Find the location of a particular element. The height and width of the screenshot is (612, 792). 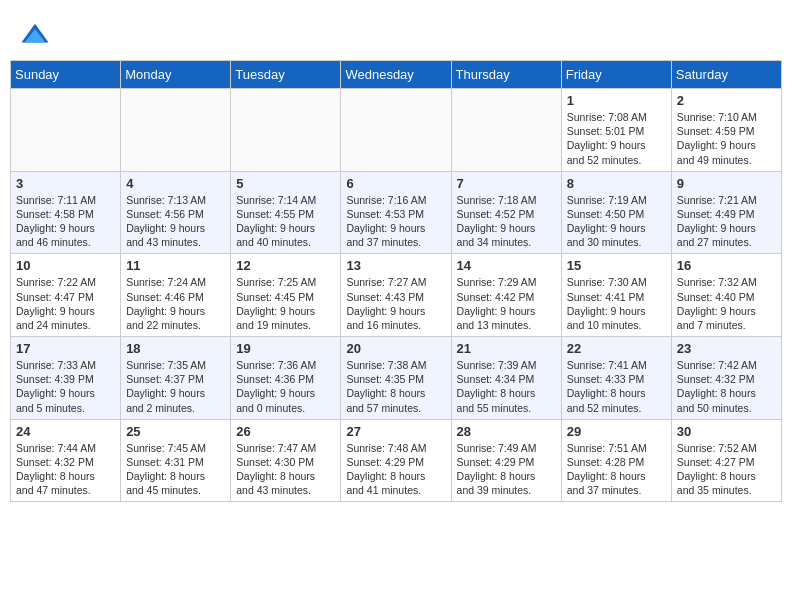

calendar-day-cell: 14Sunrise: 7:29 AMSunset: 4:42 PMDayligh… is located at coordinates (506, 296).